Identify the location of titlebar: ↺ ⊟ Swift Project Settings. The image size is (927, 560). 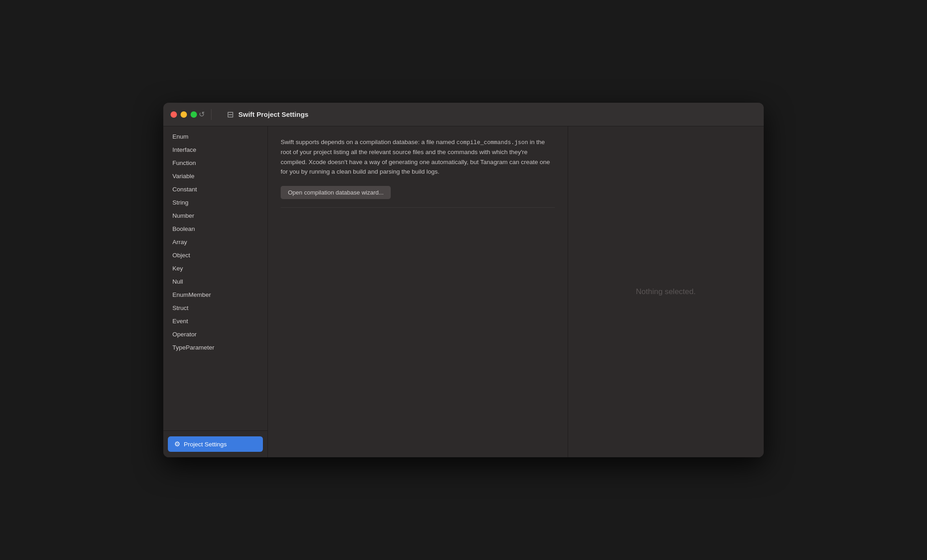
(464, 115).